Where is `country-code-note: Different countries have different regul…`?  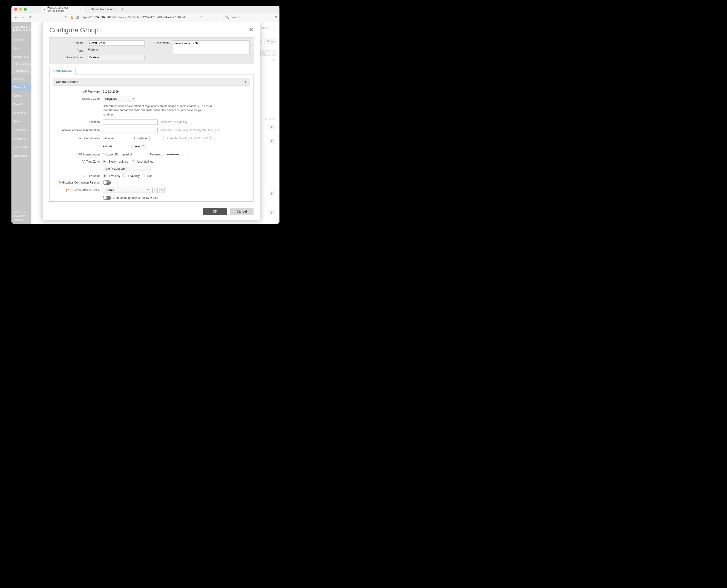
country-code-note: Different countries have different regul… is located at coordinates (159, 110).